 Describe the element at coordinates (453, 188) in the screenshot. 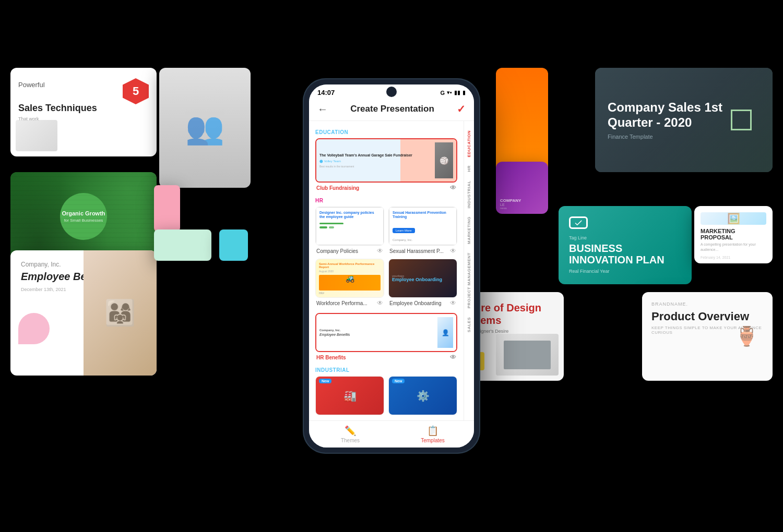

I see `preview-icon: 👁` at that location.